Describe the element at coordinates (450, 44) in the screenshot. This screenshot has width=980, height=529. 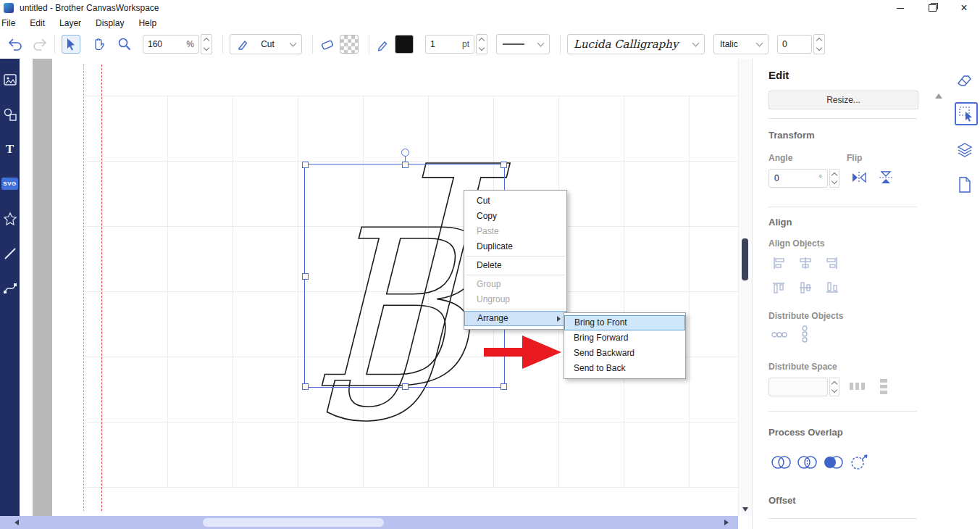
I see `stroke-width-input: 1 pt` at that location.